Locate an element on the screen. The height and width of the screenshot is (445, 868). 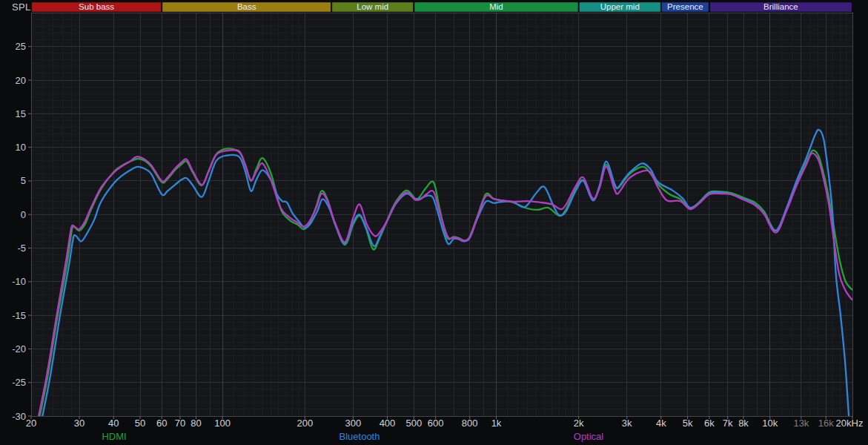
x-tick-label: 1k is located at coordinates (497, 423).